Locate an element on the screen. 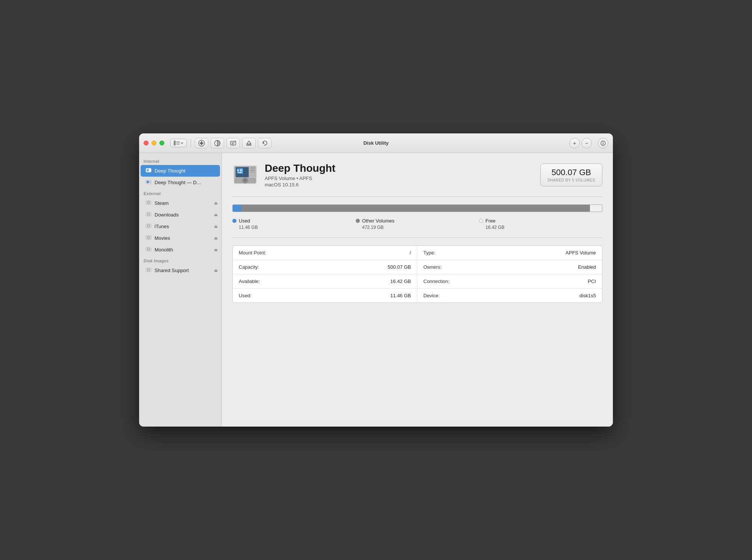 The height and width of the screenshot is (560, 752). legend-other-label: Other Volumes is located at coordinates (378, 221).